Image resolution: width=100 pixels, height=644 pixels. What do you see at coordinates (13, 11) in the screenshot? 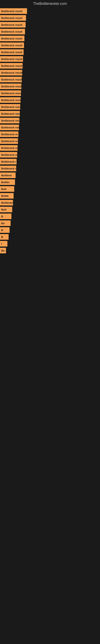
I see `bar-0: Bottleneck result` at bounding box center [13, 11].